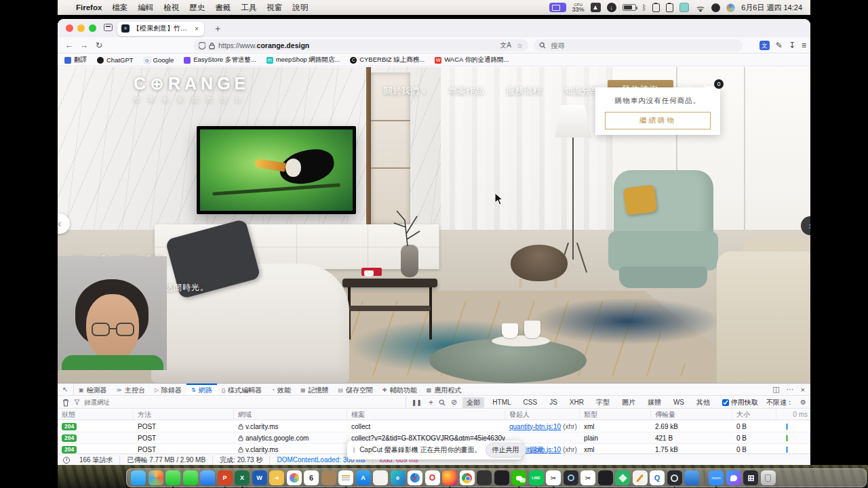 This screenshot has height=488, width=868. Describe the element at coordinates (803, 390) in the screenshot. I see `devtools-close-icon: ×` at that location.